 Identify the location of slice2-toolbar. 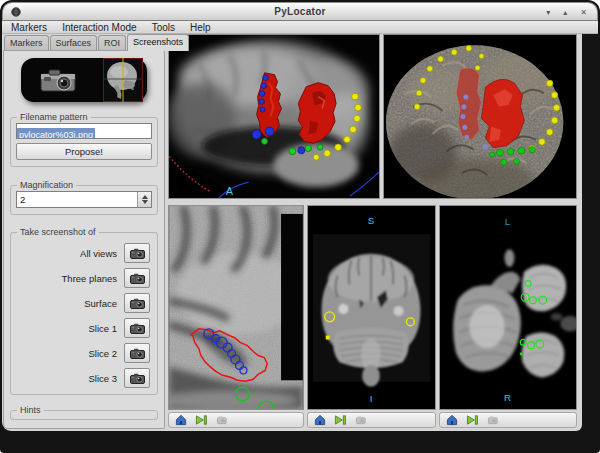
(372, 420).